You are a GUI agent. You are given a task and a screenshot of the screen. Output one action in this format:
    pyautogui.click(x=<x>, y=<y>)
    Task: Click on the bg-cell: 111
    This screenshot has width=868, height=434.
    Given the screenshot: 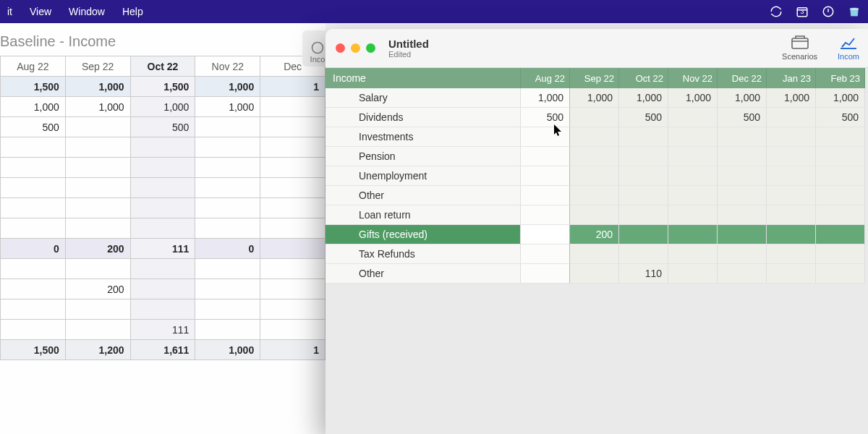 What is the action you would take?
    pyautogui.click(x=163, y=330)
    